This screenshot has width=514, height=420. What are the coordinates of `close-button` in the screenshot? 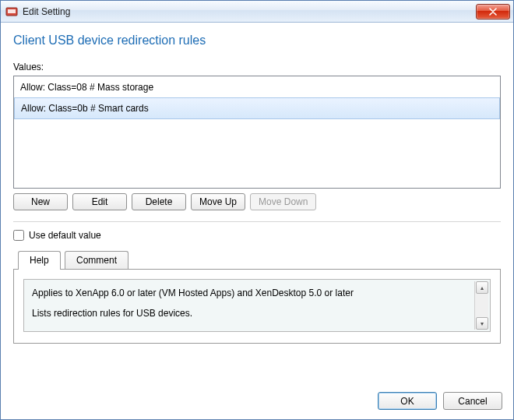 It's located at (493, 12).